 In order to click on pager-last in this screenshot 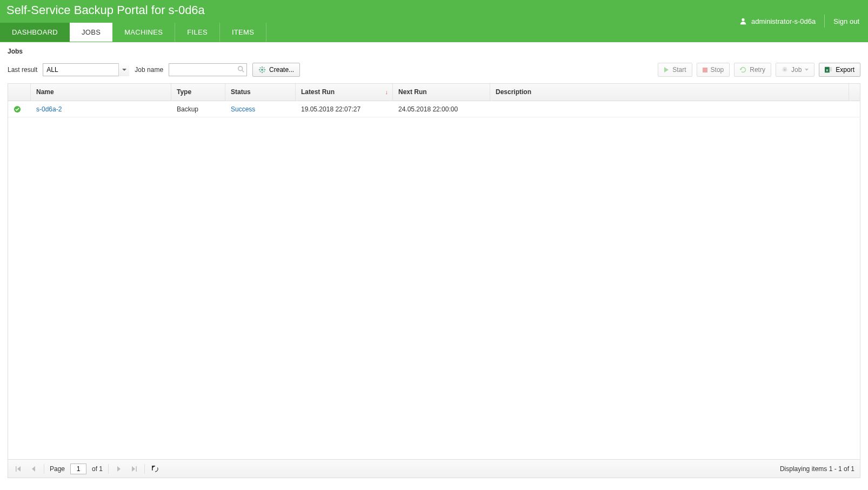, I will do `click(134, 469)`.